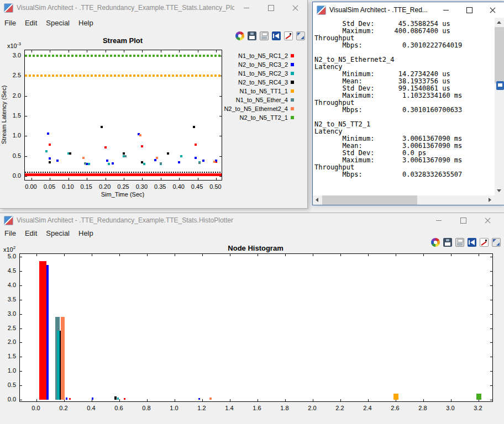  I want to click on scroll-down-arrow, so click(500, 191).